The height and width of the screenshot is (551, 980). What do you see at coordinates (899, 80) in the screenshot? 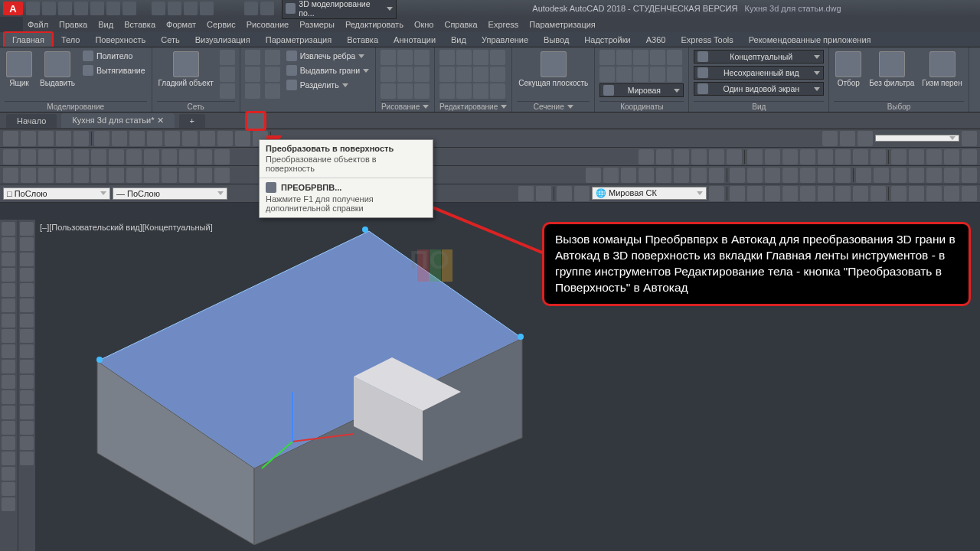
I see `panel-selection: Отбор Без фильтра Гизм перен Выбор` at bounding box center [899, 80].